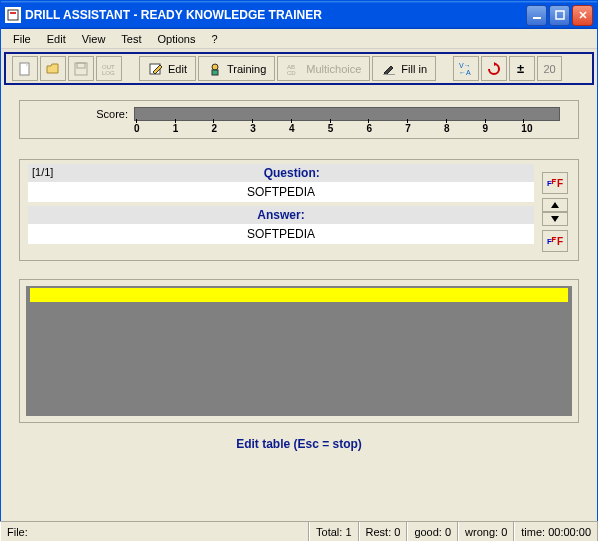 This screenshot has height=541, width=598. I want to click on multichoice-label: Multichoice, so click(334, 69).